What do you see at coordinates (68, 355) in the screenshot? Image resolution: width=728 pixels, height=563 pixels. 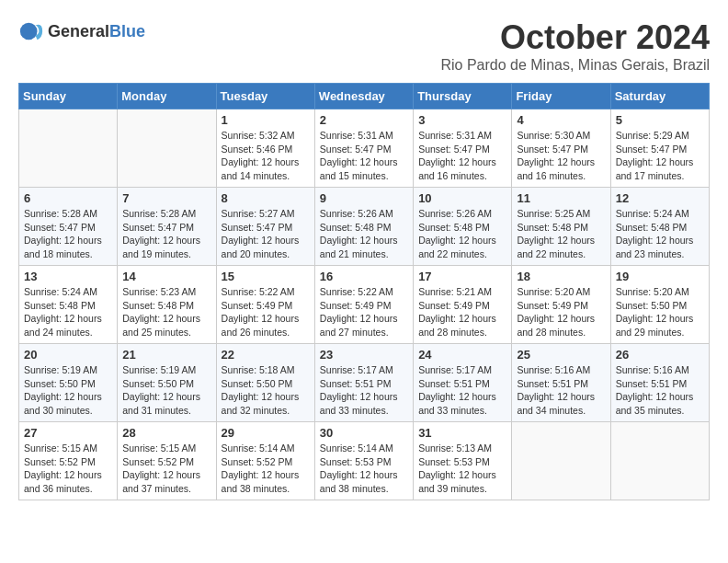 I see `day-number: 20` at bounding box center [68, 355].